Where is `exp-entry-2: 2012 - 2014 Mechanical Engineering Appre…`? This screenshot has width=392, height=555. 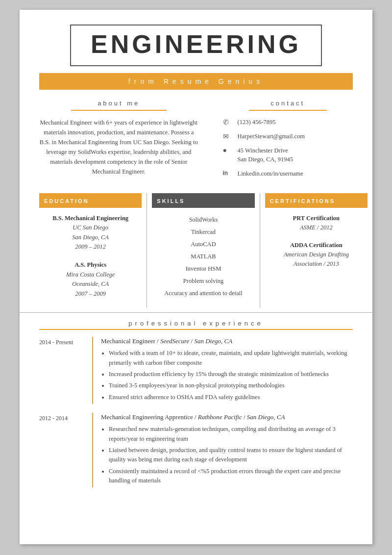 exp-entry-2: 2012 - 2014 Mechanical Engineering Appre… is located at coordinates (196, 450).